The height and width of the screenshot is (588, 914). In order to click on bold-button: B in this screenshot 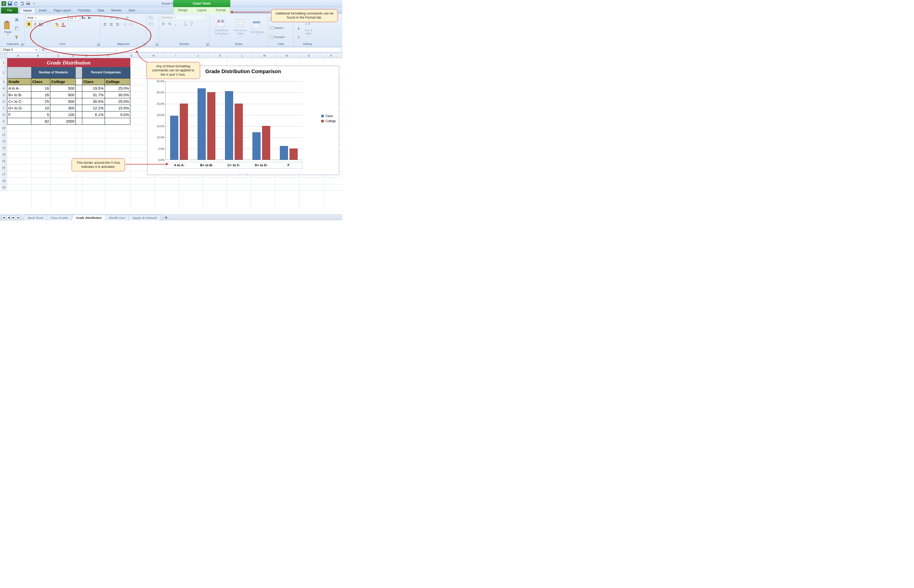, I will do `click(29, 24)`.